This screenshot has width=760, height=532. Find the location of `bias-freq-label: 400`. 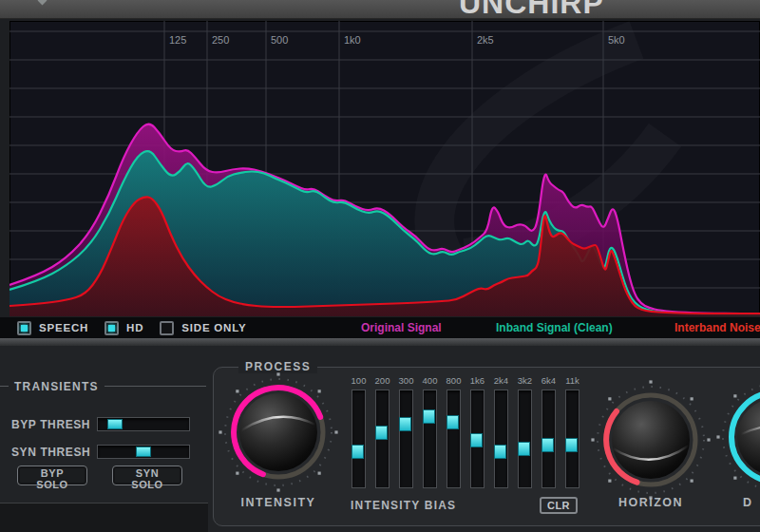

bias-freq-label: 400 is located at coordinates (430, 382).